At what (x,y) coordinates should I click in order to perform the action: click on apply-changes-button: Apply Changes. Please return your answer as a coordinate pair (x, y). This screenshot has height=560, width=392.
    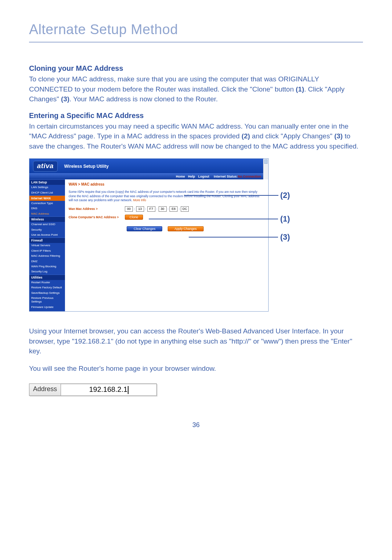
    Looking at the image, I should click on (186, 229).